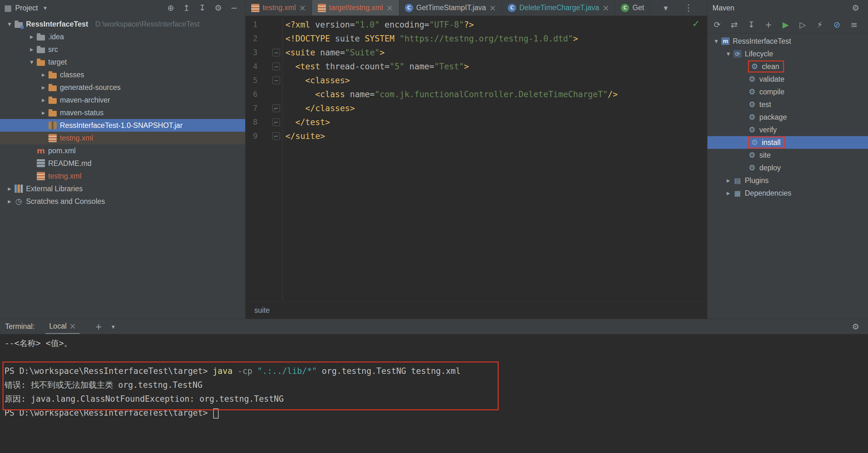  Describe the element at coordinates (123, 163) in the screenshot. I see `project-item-readme-md: README.md` at that location.